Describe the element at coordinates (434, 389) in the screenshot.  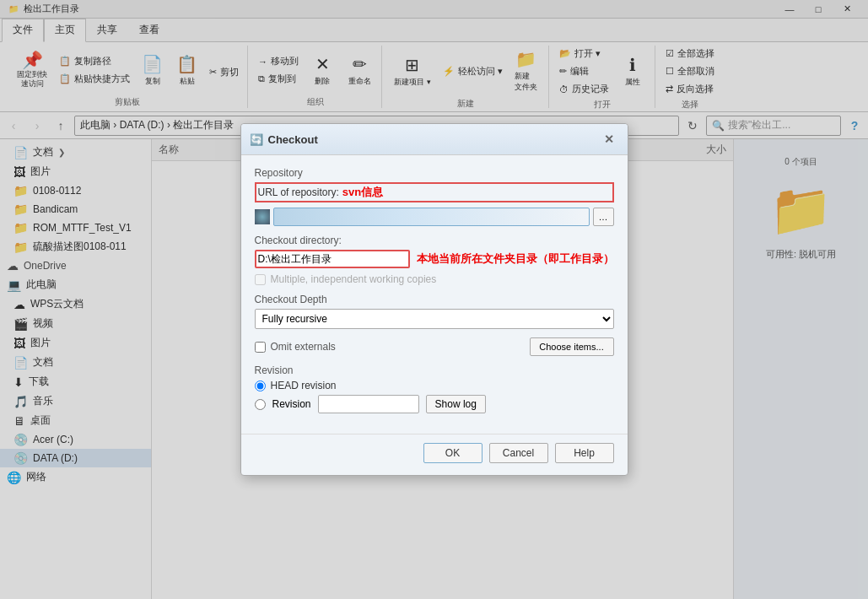
I see `revision-section: Revision HEAD revision Revision Show log` at that location.